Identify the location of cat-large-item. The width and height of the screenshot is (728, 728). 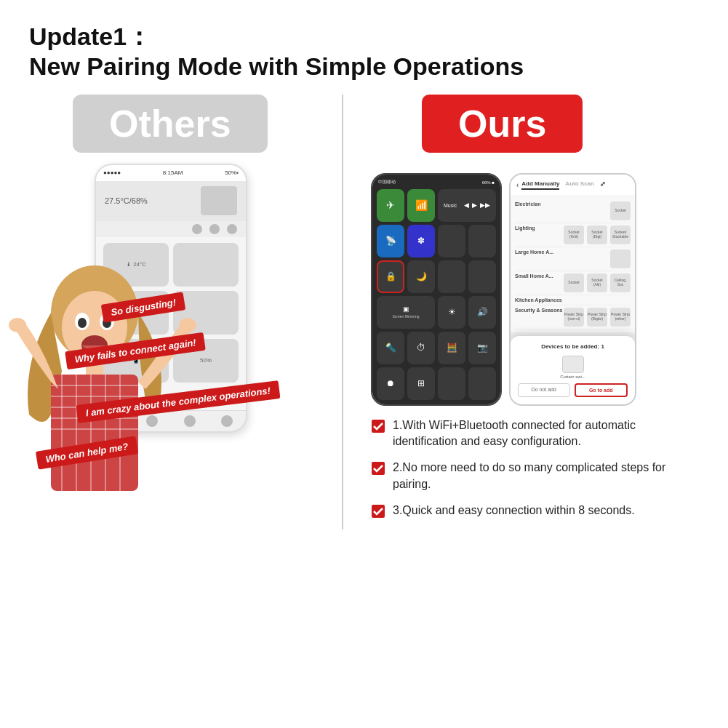
(620, 259).